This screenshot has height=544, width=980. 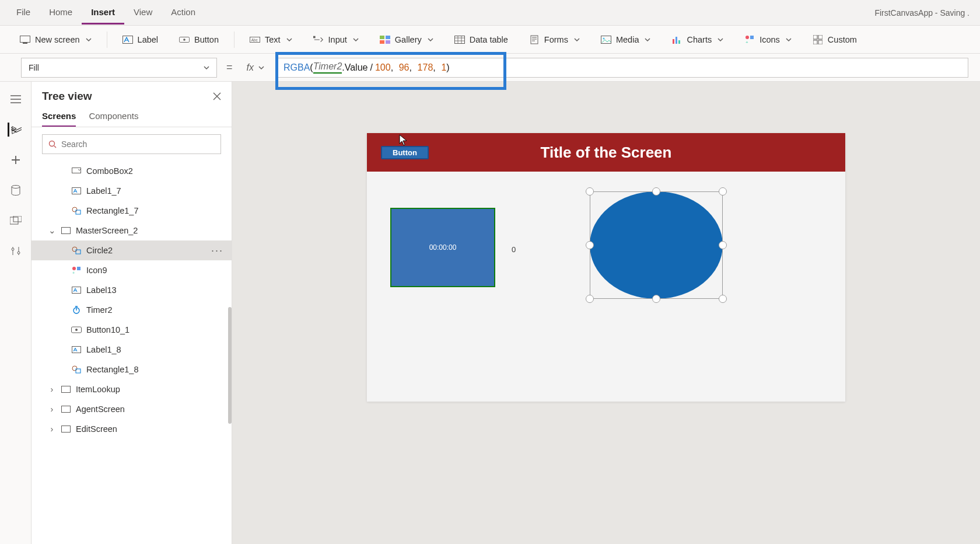 What do you see at coordinates (52, 231) in the screenshot?
I see `expand-icon: ⌄` at bounding box center [52, 231].